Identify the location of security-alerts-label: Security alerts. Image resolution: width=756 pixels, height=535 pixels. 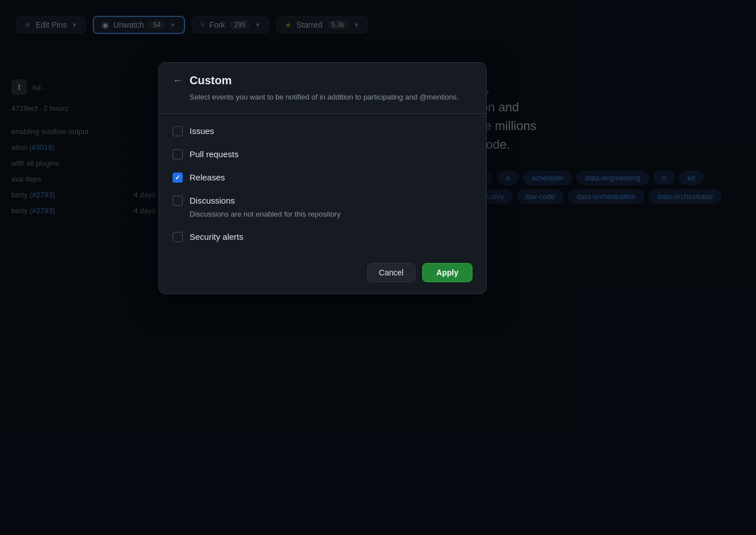
(331, 236).